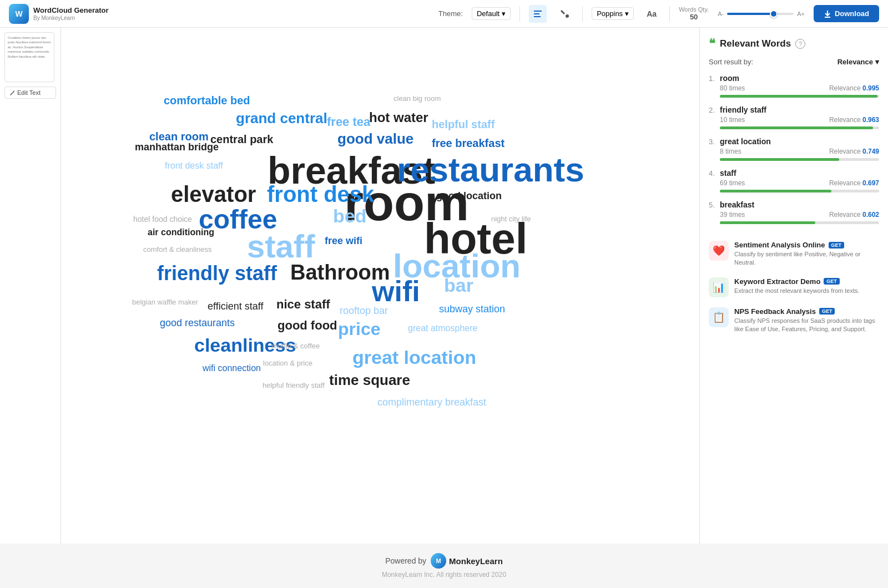 The width and height of the screenshot is (888, 588). What do you see at coordinates (854, 183) in the screenshot?
I see `word-relevance-label: Relevance 0.697` at bounding box center [854, 183].